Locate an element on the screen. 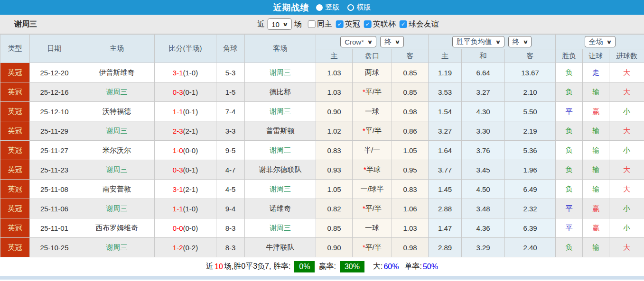  corner-text: 9-4 is located at coordinates (231, 208).